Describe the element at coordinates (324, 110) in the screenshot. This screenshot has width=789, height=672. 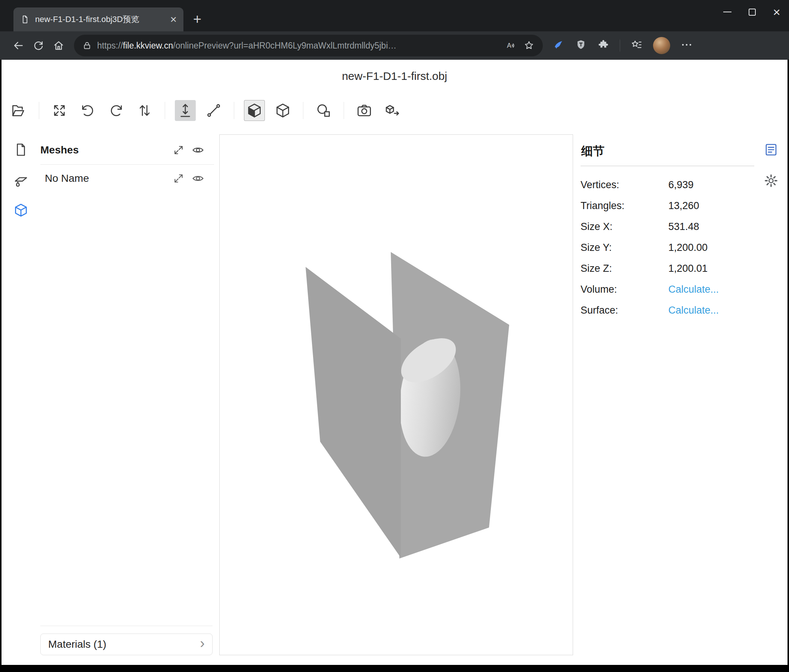
I see `zoom-window-button` at that location.